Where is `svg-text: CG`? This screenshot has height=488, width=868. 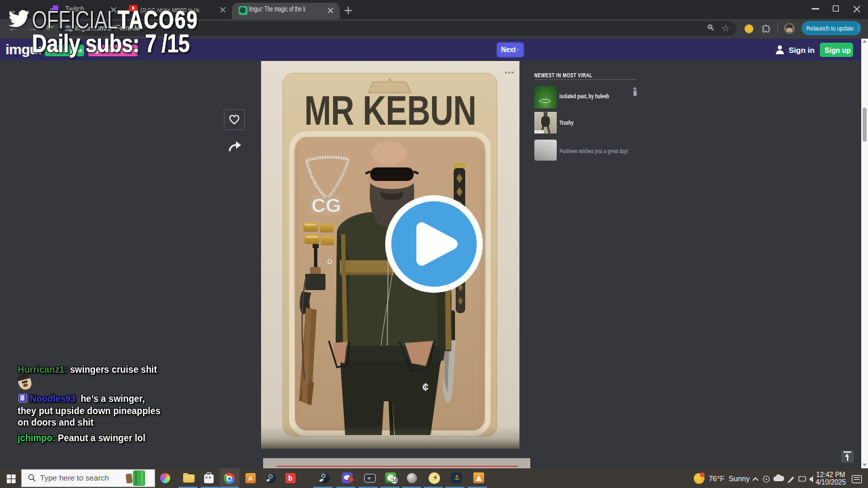 svg-text: CG is located at coordinates (326, 205).